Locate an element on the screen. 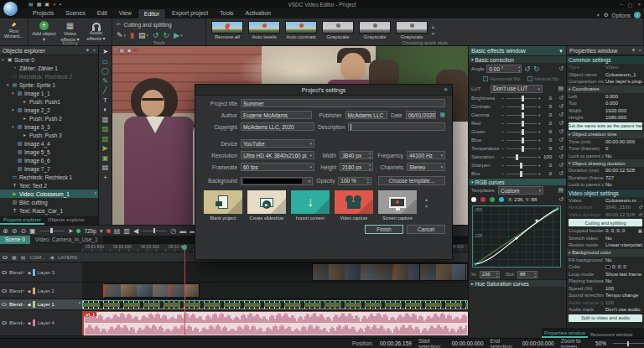 This screenshot has width=644, height=348. tree-item: ▨Image 7_7 is located at coordinates (49, 169).